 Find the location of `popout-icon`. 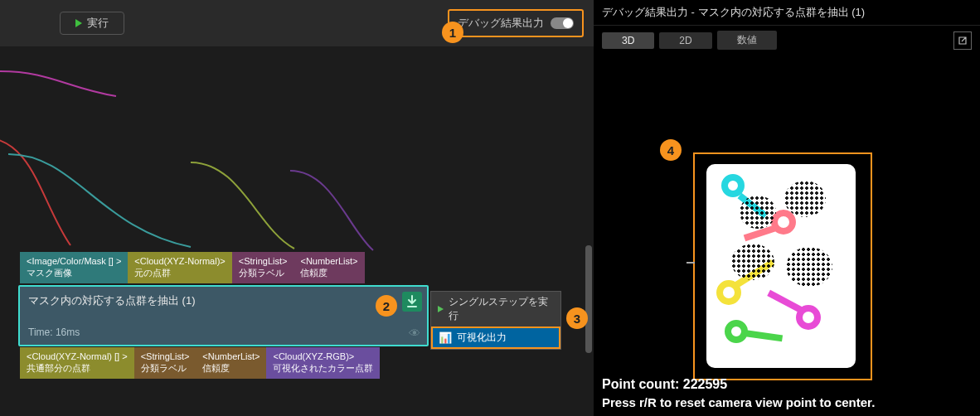

popout-icon is located at coordinates (963, 41).